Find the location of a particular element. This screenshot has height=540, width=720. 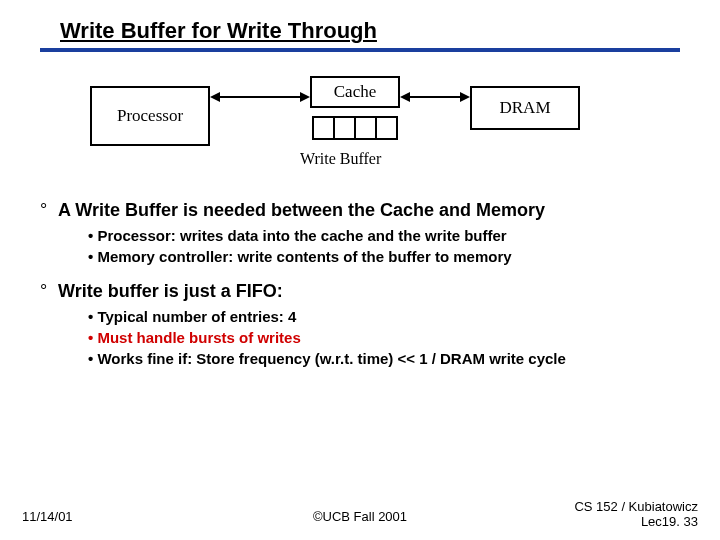

write-buffer-label: Write Buffer is located at coordinates (340, 159).